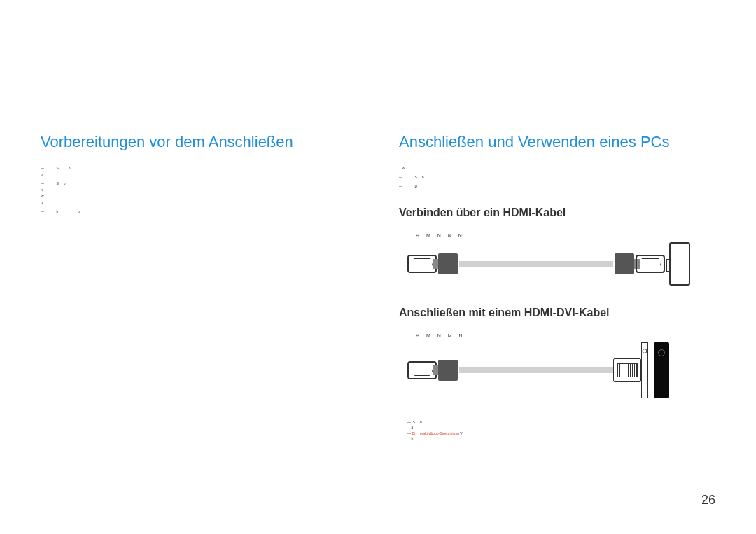  What do you see at coordinates (624, 264) in the screenshot?
I see `hdmi-connector-right-icon` at bounding box center [624, 264].